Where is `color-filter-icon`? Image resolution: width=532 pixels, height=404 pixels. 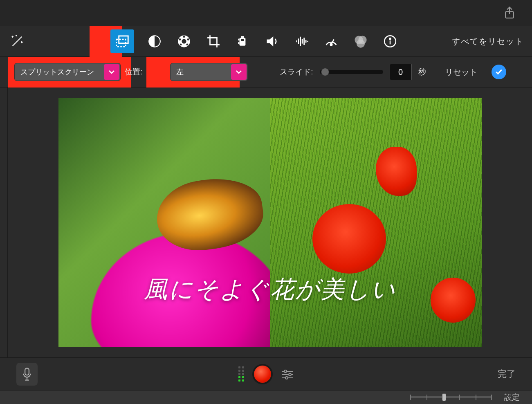 color-filter-icon is located at coordinates (361, 41).